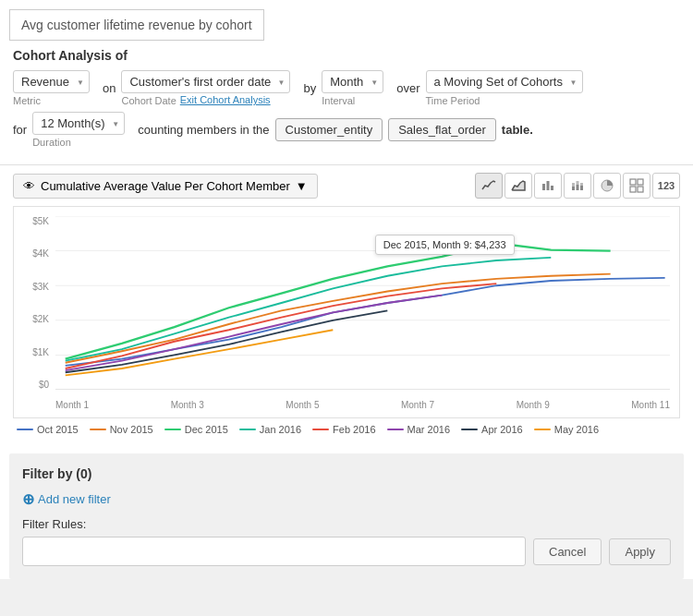 This screenshot has width=693, height=616. I want to click on metric-select-wrap: Revenue, so click(52, 81).